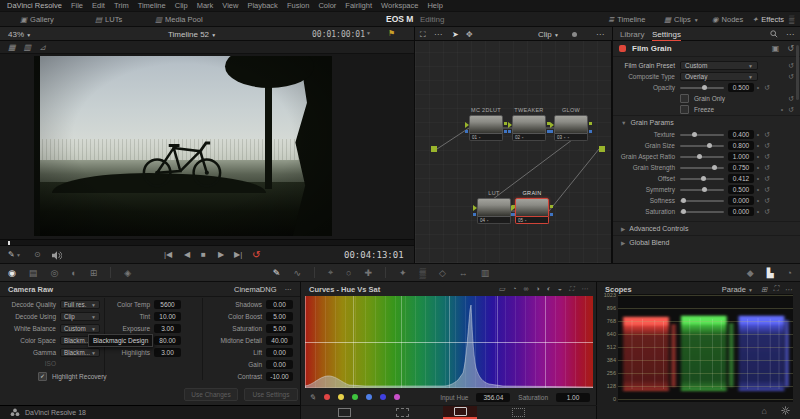 The height and width of the screenshot is (419, 800). I want to click on swatch-cyan, so click(369, 397).